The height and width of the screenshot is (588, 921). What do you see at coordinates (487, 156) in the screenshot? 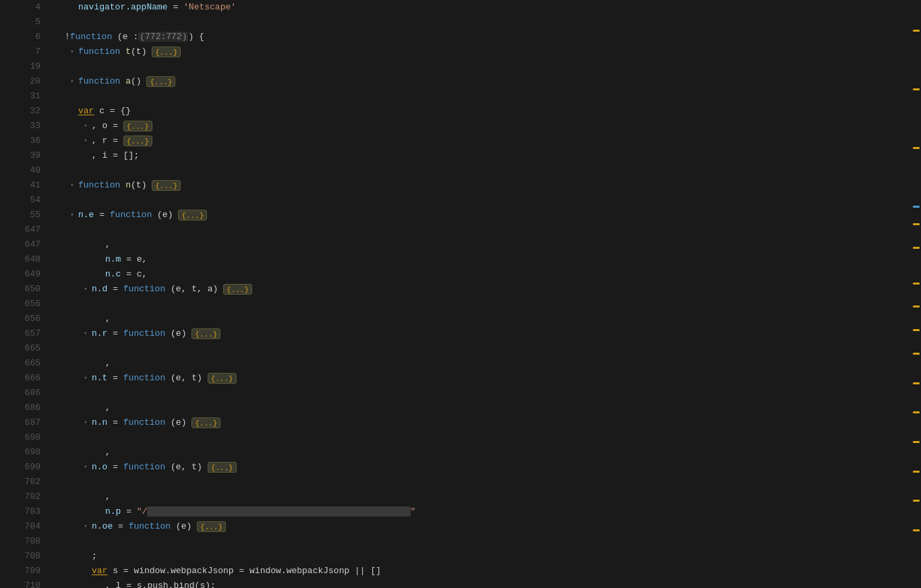
I see `code-line: , i = [];` at bounding box center [487, 156].